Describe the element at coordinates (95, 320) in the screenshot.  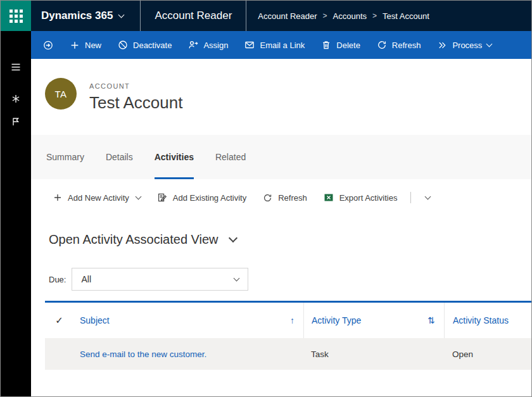
I see `subject-column-label: Subject` at that location.